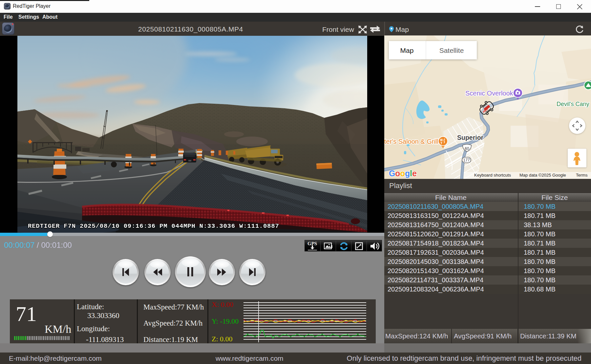 Image resolution: width=591 pixels, height=364 pixels. I want to click on svg-text: Terms, so click(582, 175).